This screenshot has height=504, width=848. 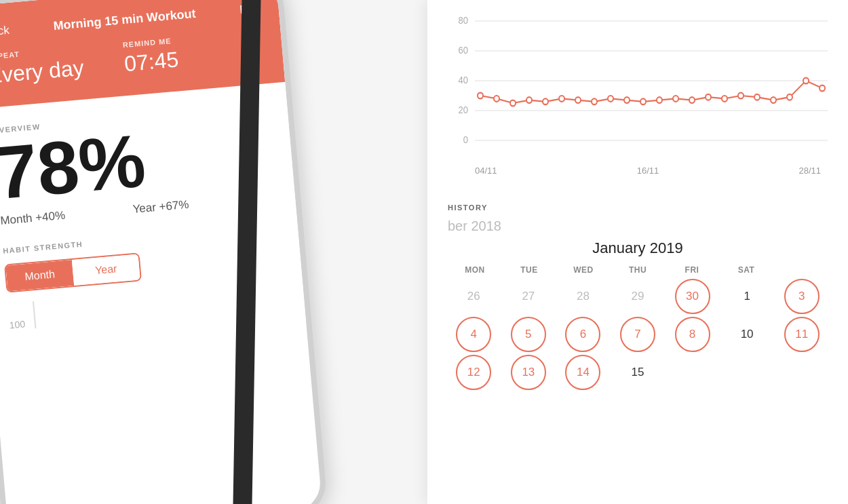 I want to click on cal-day: 5, so click(x=528, y=334).